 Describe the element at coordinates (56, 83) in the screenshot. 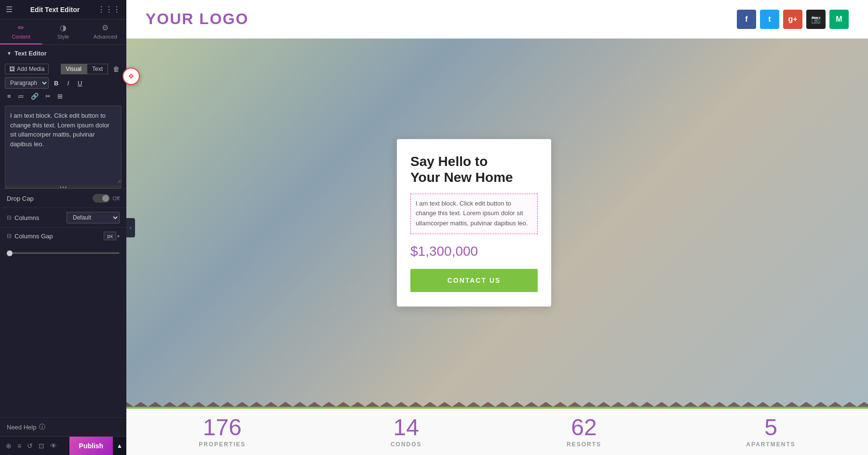

I see `bold-button: B` at that location.